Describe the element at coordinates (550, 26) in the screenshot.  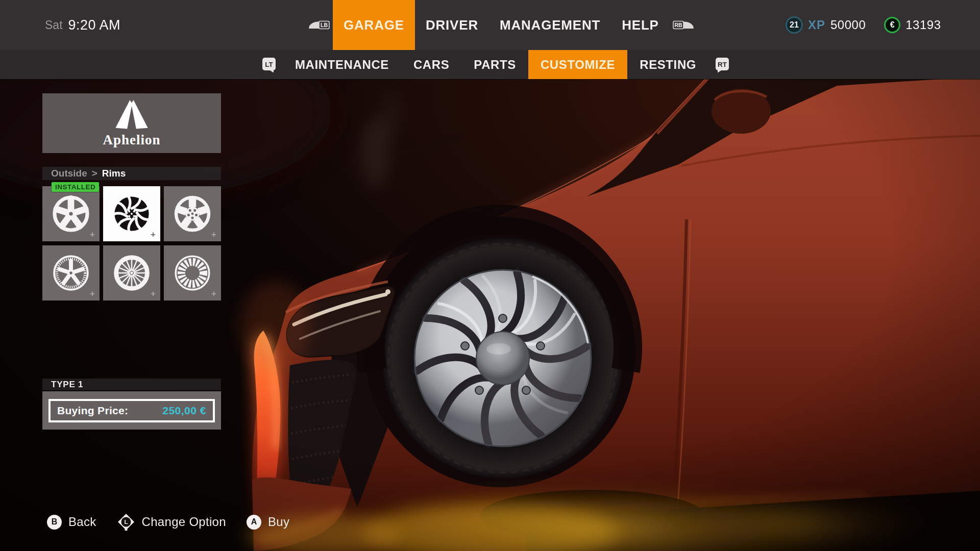
I see `top-tab-label: MANAGEMENT` at that location.